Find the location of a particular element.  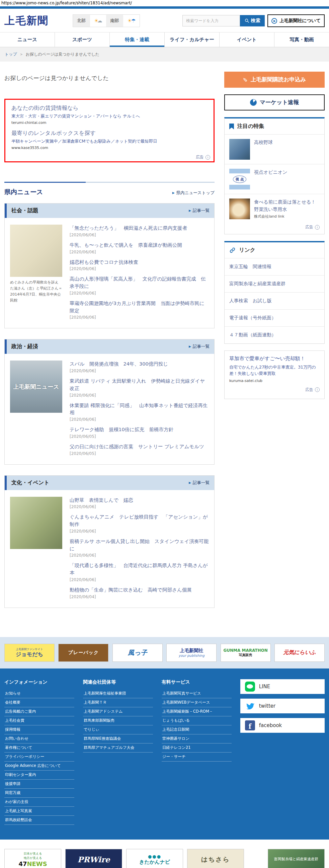

article-title-link: 休業要請 権限強化に「同感」 山本知事ネット番組で経済再生相 is located at coordinates (139, 409).